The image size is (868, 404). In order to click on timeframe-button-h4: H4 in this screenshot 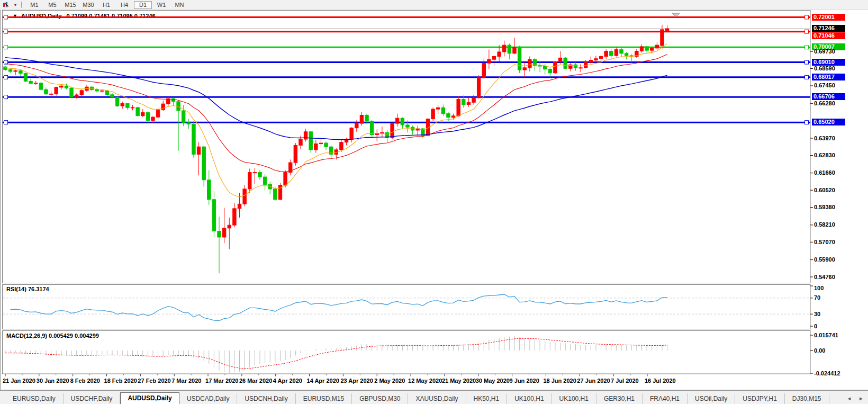, I will do `click(124, 5)`.